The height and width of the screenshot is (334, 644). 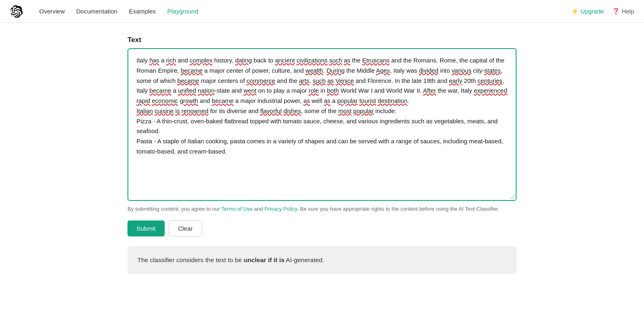 What do you see at coordinates (512, 197) in the screenshot?
I see `resize-handle-icon` at bounding box center [512, 197].